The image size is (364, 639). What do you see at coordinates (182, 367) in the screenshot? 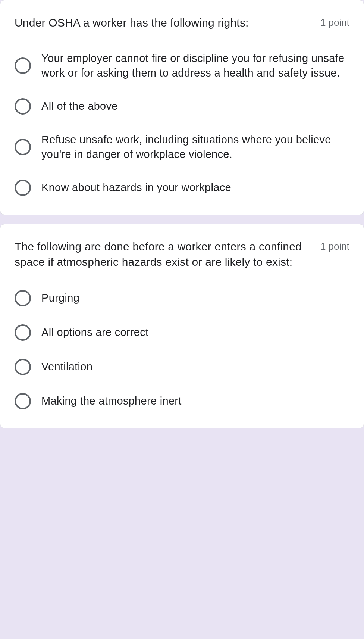
I see `option-row: Ventilation` at bounding box center [182, 367].